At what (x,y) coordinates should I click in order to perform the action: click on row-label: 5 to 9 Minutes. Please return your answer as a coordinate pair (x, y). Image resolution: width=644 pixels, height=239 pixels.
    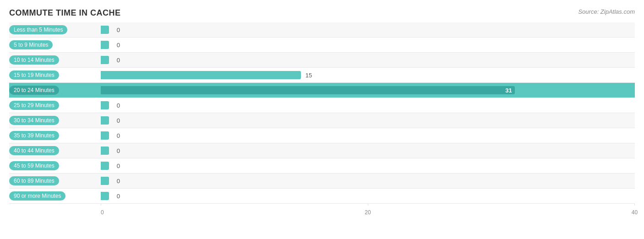
    Looking at the image, I should click on (31, 45).